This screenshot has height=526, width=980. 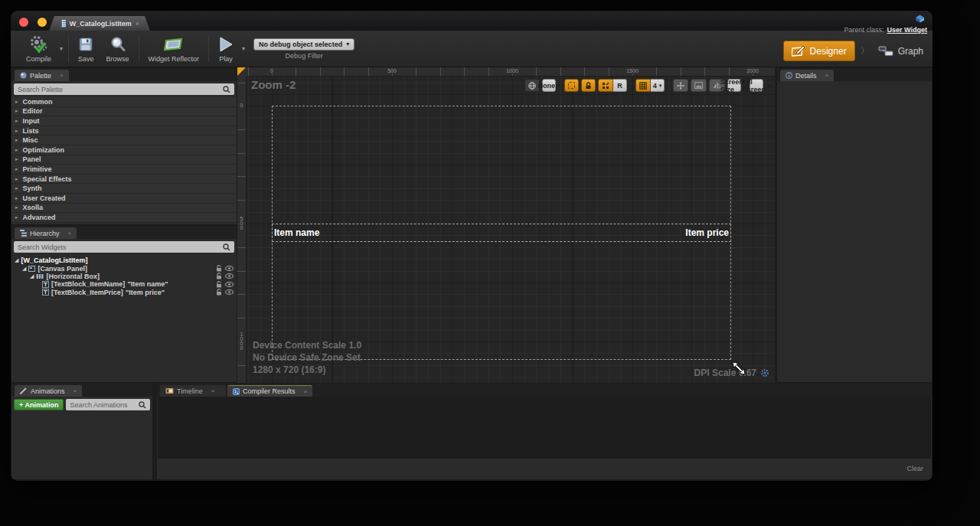 I want to click on browse-button: Browse, so click(x=118, y=49).